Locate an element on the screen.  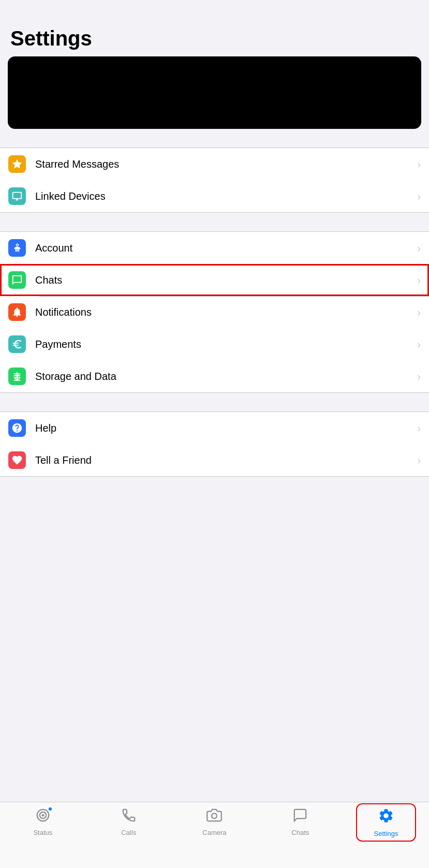
tab-status: Status is located at coordinates (43, 822).